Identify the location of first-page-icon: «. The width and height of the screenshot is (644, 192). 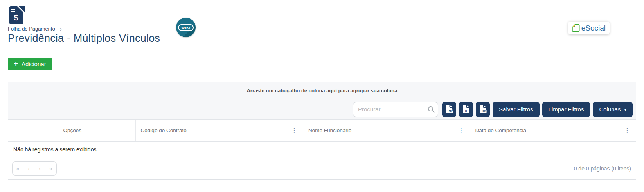
(18, 168).